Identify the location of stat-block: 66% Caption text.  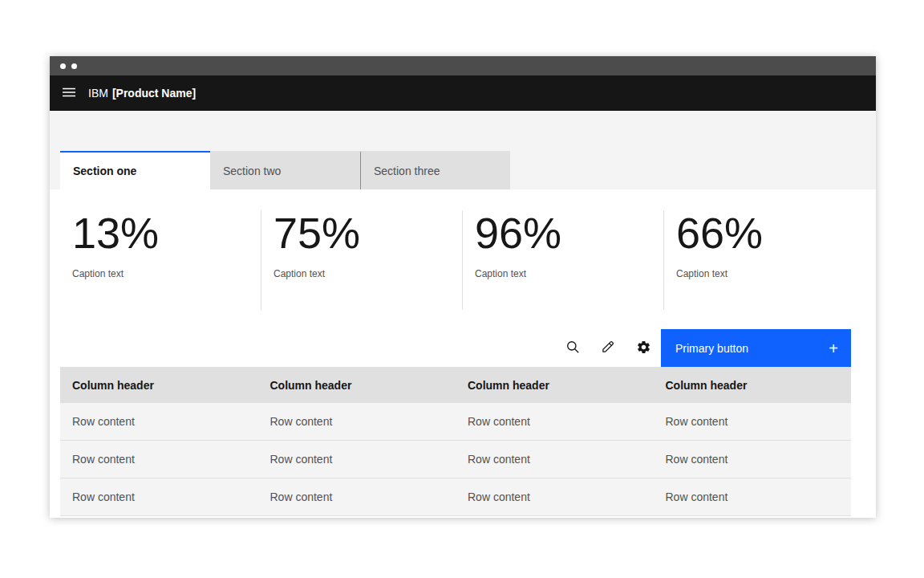
(765, 260).